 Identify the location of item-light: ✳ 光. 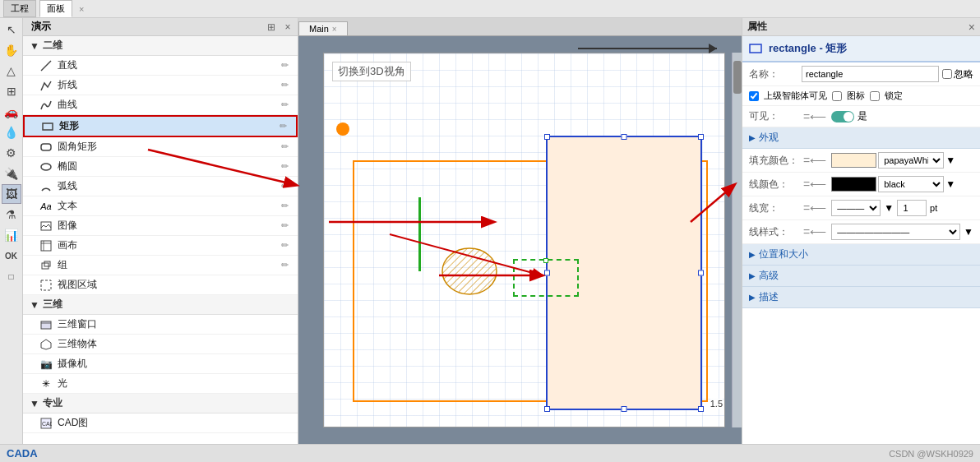
(160, 384).